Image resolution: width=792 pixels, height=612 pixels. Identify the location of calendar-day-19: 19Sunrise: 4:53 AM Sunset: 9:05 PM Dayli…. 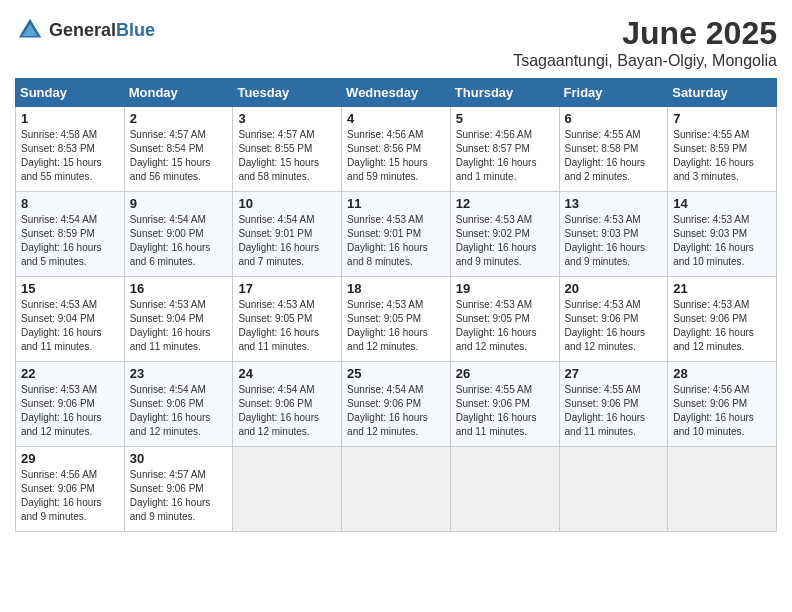
(504, 320).